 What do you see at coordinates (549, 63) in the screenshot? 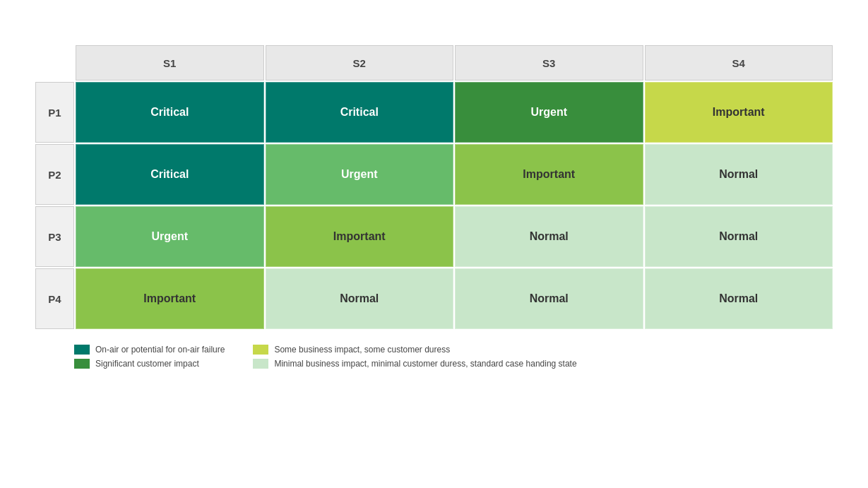
I see `col-header-s3: S3` at bounding box center [549, 63].